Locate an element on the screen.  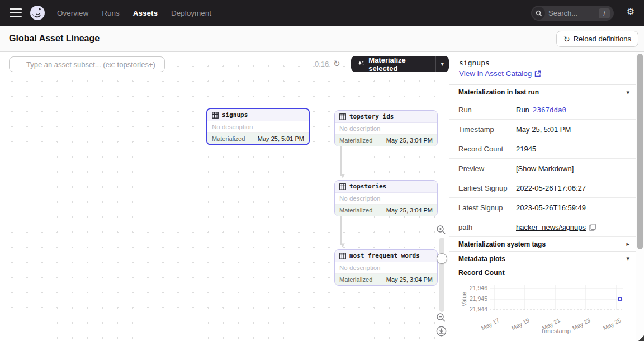
row-value: May 25, 5:01 PM is located at coordinates (566, 129).